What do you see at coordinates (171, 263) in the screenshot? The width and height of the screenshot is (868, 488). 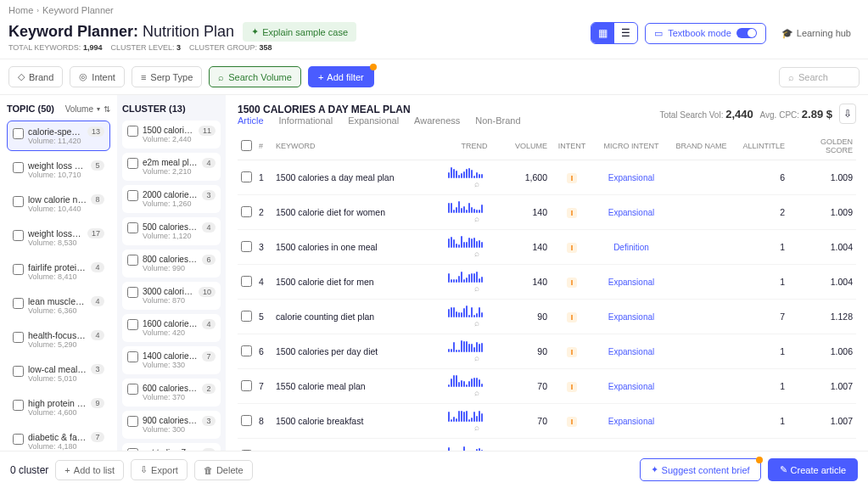 I see `cluster-item: 800 calories a day m…Volume: 9906` at bounding box center [171, 263].